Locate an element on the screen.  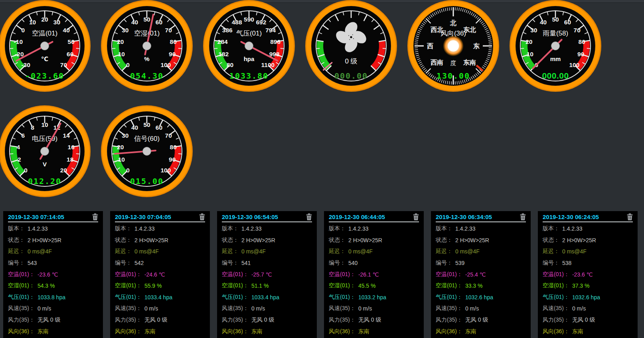
field-value: 542 is located at coordinates (139, 263).